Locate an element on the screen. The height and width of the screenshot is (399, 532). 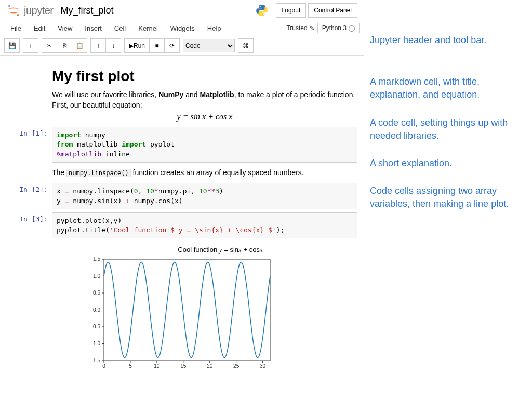
code-cell-2: In [2]: x = numpy.linspace(0, 10*numpy.p… is located at coordinates (182, 196).